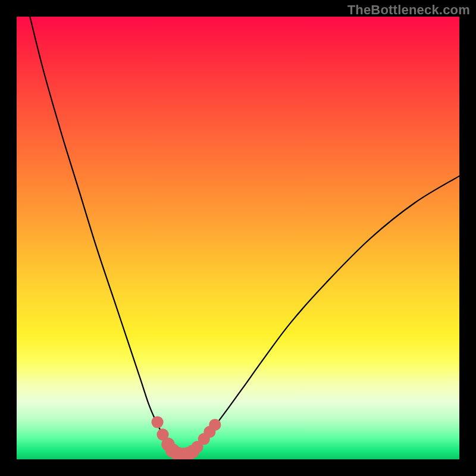 The image size is (476, 476). Describe the element at coordinates (187, 438) in the screenshot. I see `highlight-markers` at that location.